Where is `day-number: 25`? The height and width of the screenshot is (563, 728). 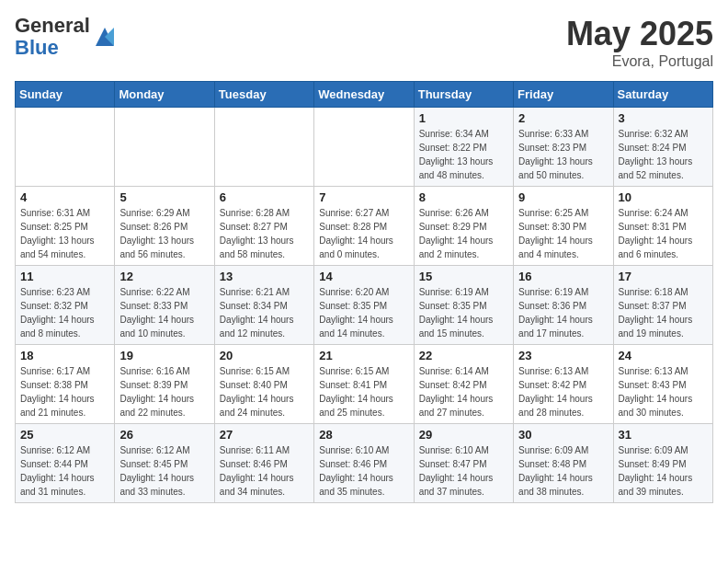 day-number: 25 is located at coordinates (64, 434).